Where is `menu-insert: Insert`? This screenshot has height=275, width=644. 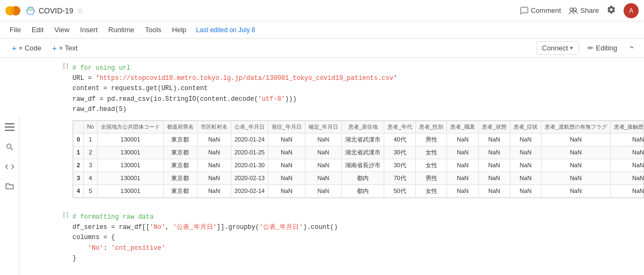
menu-insert: Insert is located at coordinates (89, 30).